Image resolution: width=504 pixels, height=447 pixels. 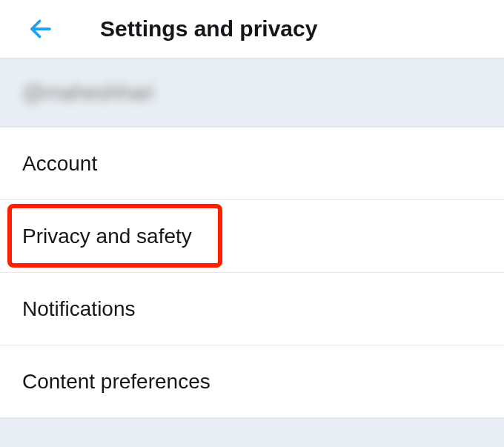 What do you see at coordinates (116, 382) in the screenshot?
I see `list-item-label: Content preferences` at bounding box center [116, 382].